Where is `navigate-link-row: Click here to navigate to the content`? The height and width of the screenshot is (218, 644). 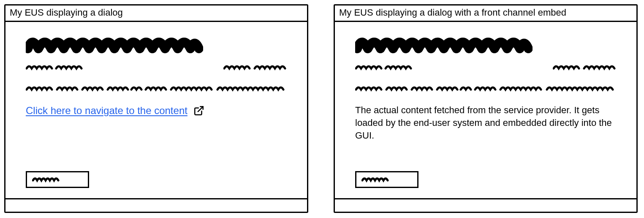 navigate-link-row: Click here to navigate to the content is located at coordinates (156, 111).